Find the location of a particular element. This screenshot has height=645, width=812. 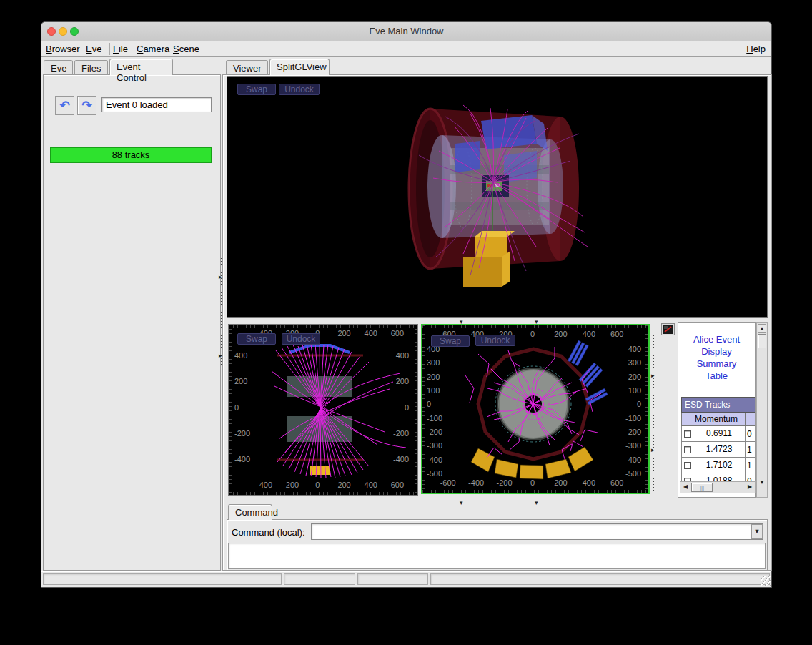

resize-grip-icon is located at coordinates (766, 581).